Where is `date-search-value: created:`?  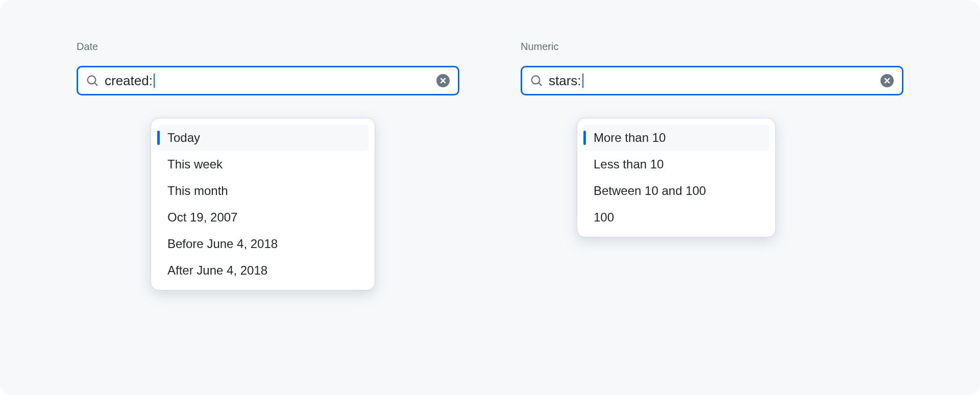 date-search-value: created: is located at coordinates (130, 81).